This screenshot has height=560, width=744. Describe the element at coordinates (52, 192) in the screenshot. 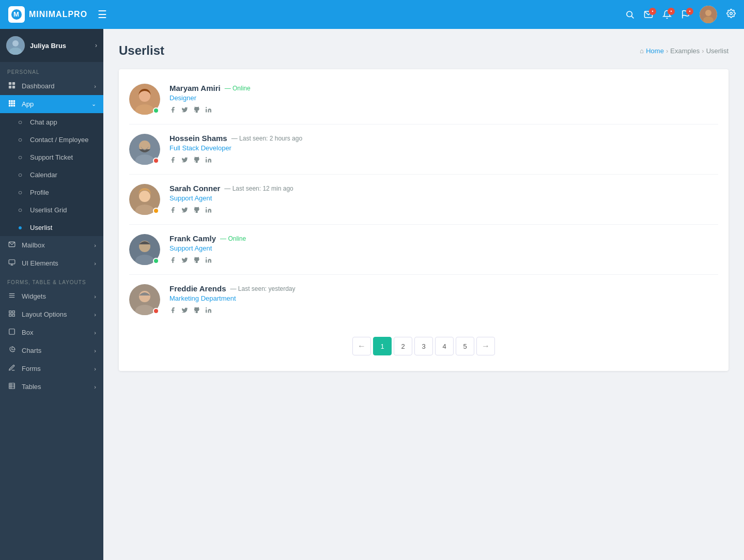

I see `sidebar-item-profile: ○ Profile` at that location.